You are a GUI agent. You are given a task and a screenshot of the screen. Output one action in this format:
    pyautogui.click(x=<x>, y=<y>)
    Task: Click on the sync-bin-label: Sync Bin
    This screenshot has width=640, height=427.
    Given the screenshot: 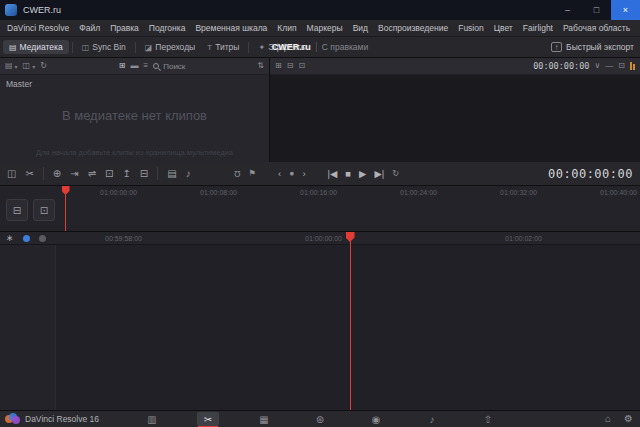 What is the action you would take?
    pyautogui.click(x=109, y=47)
    